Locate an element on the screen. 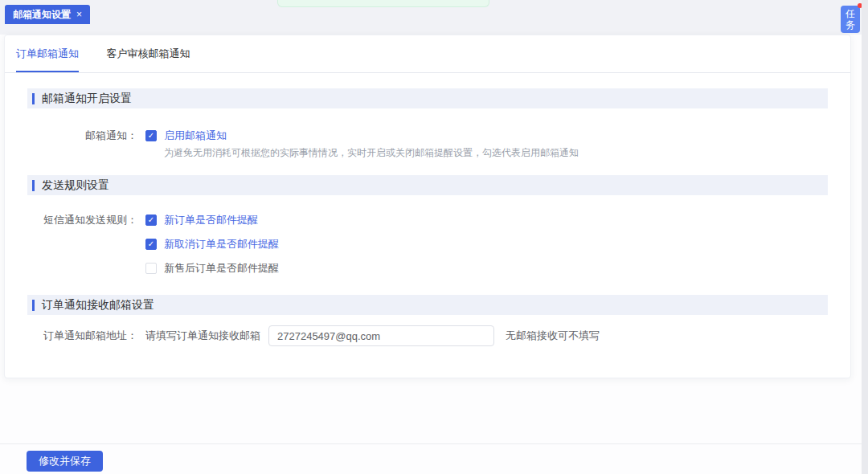 The image size is (868, 474). page-tab-label: 邮箱通知设置 is located at coordinates (42, 14).